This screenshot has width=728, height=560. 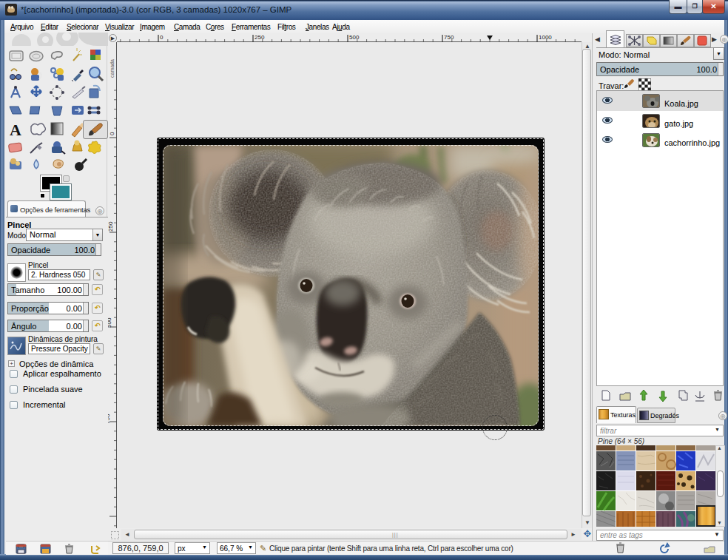 I want to click on svg-text: 1000, so click(x=545, y=37).